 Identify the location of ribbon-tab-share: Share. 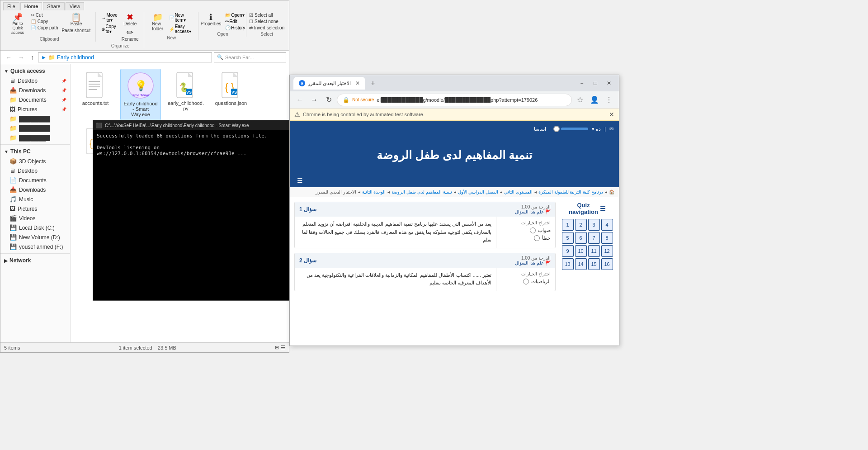
(53, 6).